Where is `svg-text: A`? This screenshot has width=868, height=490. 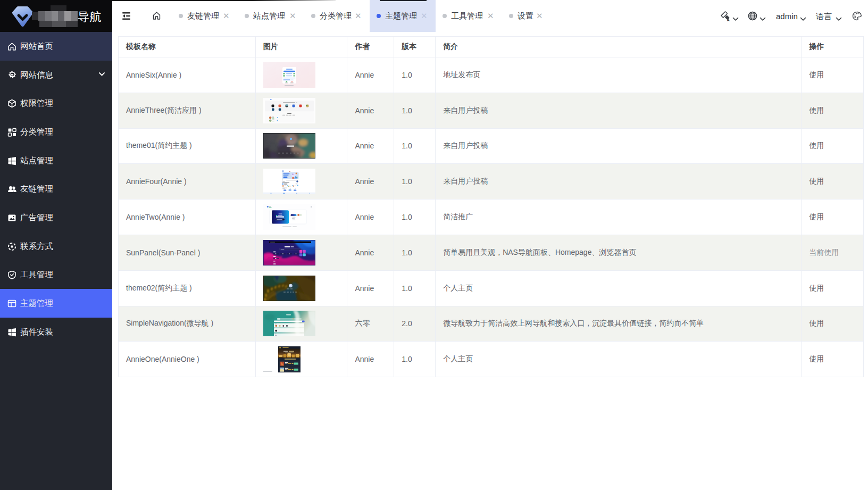
svg-text: A is located at coordinates (728, 20).